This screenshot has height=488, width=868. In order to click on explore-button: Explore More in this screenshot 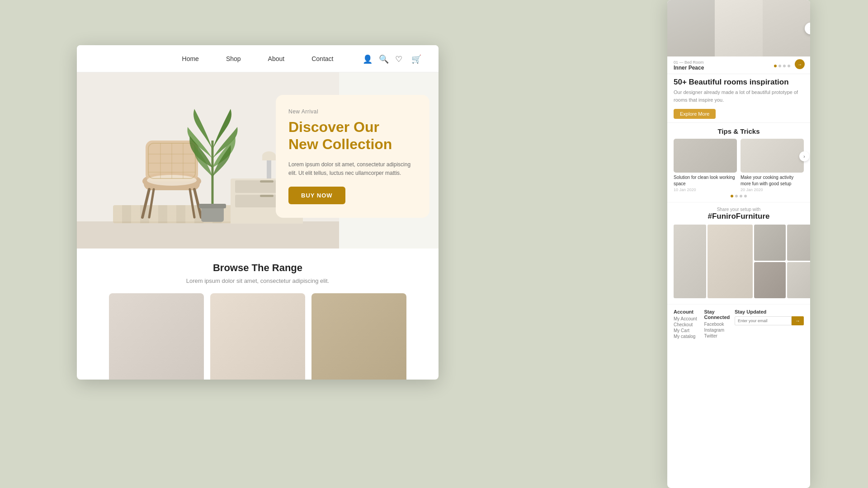, I will do `click(694, 114)`.